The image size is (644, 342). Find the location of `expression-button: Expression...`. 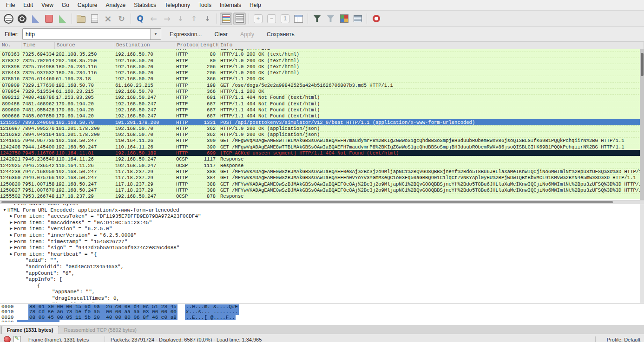

expression-button: Expression... is located at coordinates (186, 34).